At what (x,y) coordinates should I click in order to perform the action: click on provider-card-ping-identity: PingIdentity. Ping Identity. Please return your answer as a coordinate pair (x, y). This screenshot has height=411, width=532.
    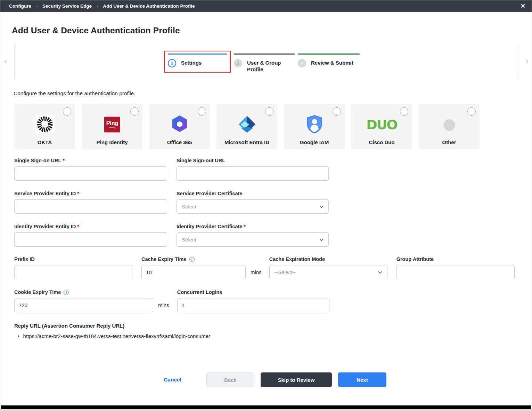
    Looking at the image, I should click on (112, 126).